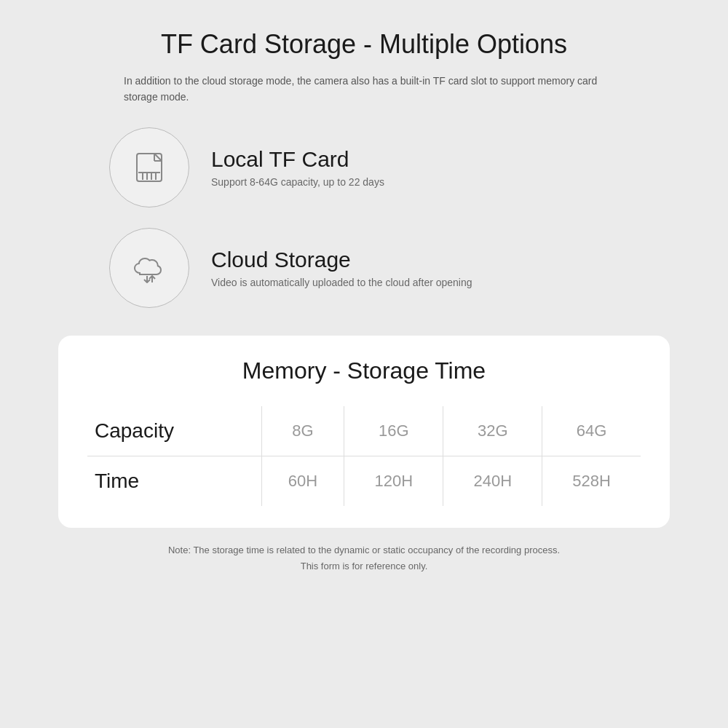 The height and width of the screenshot is (728, 728). Describe the element at coordinates (364, 480) in the screenshot. I see `table-row-time: Time 60H 120H 240H 528H` at that location.